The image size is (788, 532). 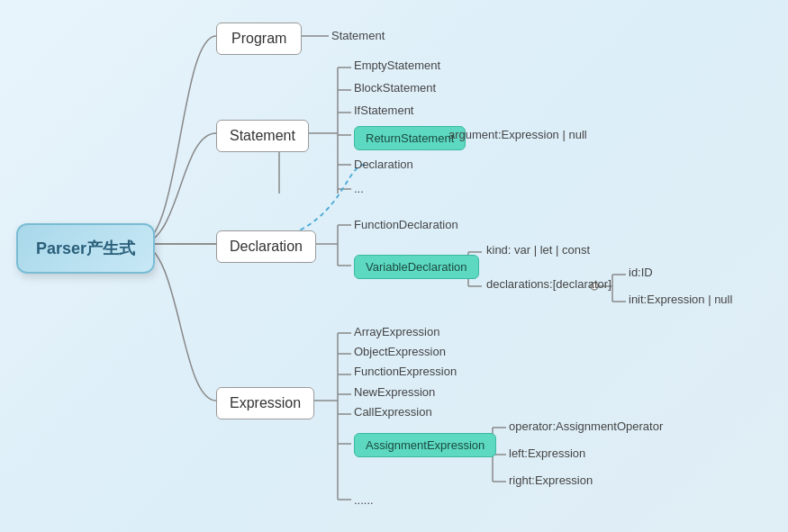 What do you see at coordinates (267, 247) in the screenshot?
I see `declaration-node: Declaration` at bounding box center [267, 247].